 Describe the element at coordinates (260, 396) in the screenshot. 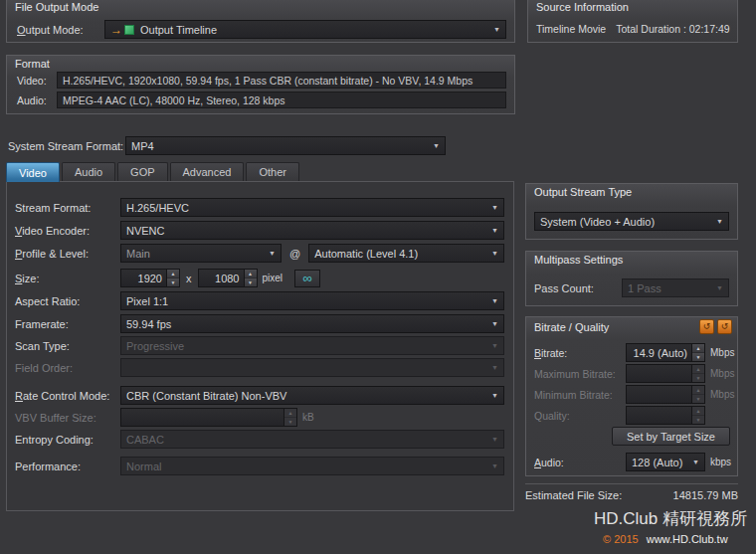

I see `rate-control-mode-row: Rate Control Mode: CBR (Constant Bitrate…` at that location.